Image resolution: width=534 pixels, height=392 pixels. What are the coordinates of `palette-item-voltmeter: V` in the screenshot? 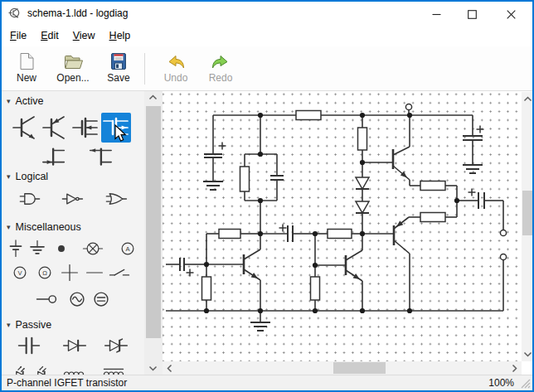 It's located at (20, 273).